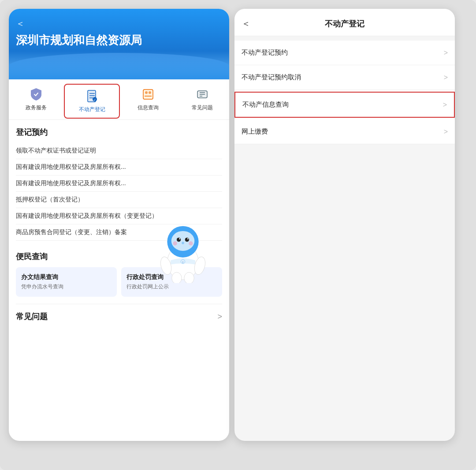  I want to click on tab-estate: ✓ 不动产登记, so click(92, 101).